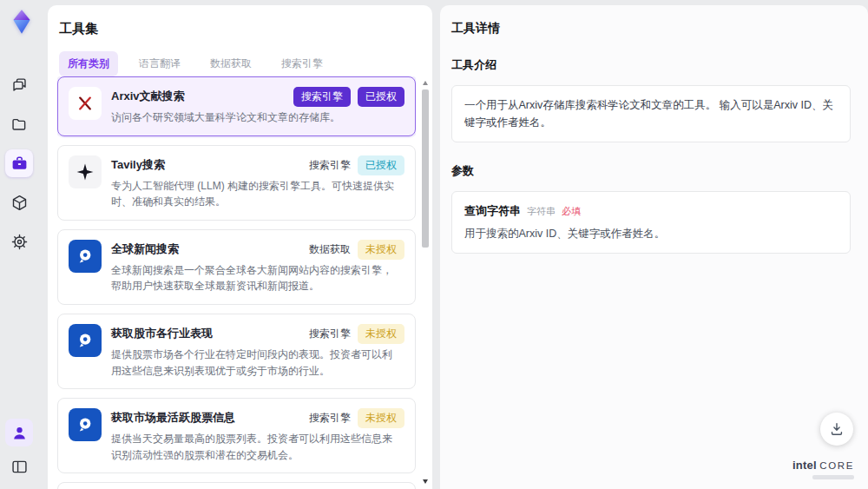 The image size is (868, 489). What do you see at coordinates (805, 466) in the screenshot?
I see `brand-intel-text: intel` at bounding box center [805, 466].